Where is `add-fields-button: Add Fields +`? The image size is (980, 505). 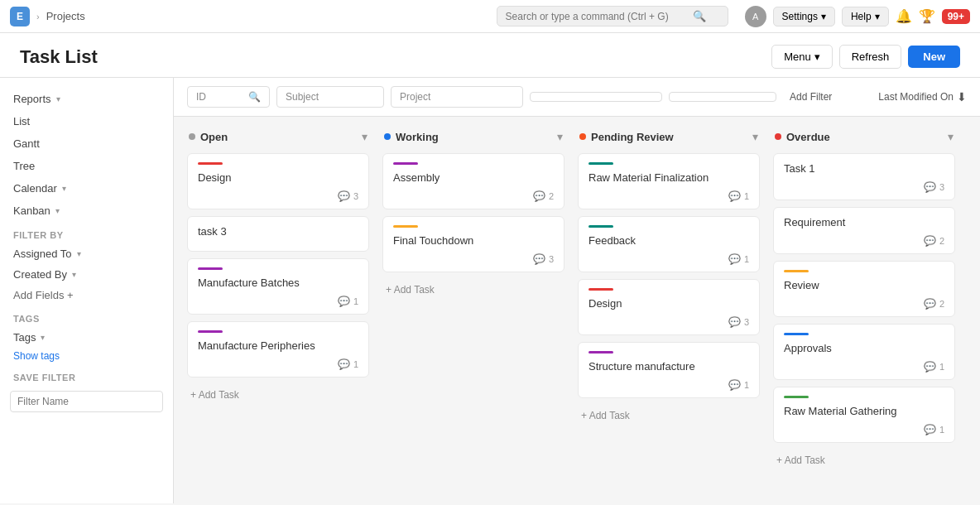
add-fields-button: Add Fields + is located at coordinates (86, 295).